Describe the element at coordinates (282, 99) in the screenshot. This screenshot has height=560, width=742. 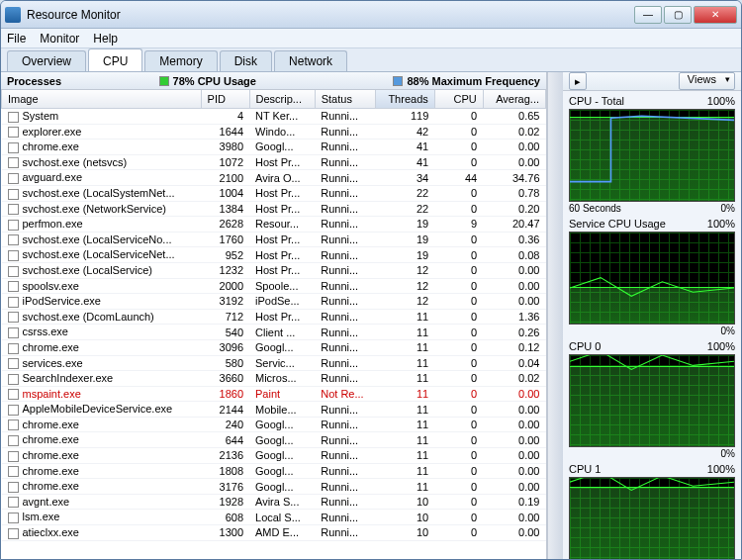
I see `column-header: Descrip...` at that location.